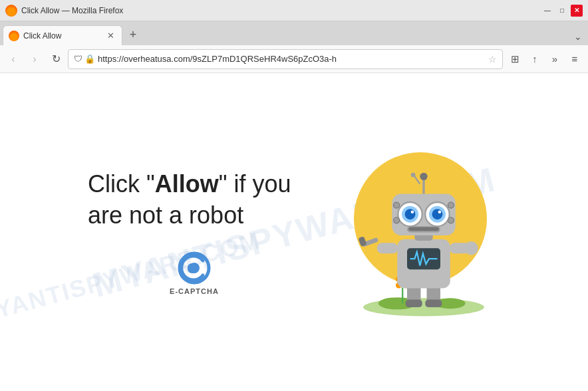 The width and height of the screenshot is (588, 391). I want to click on robot-svg, so click(424, 235).